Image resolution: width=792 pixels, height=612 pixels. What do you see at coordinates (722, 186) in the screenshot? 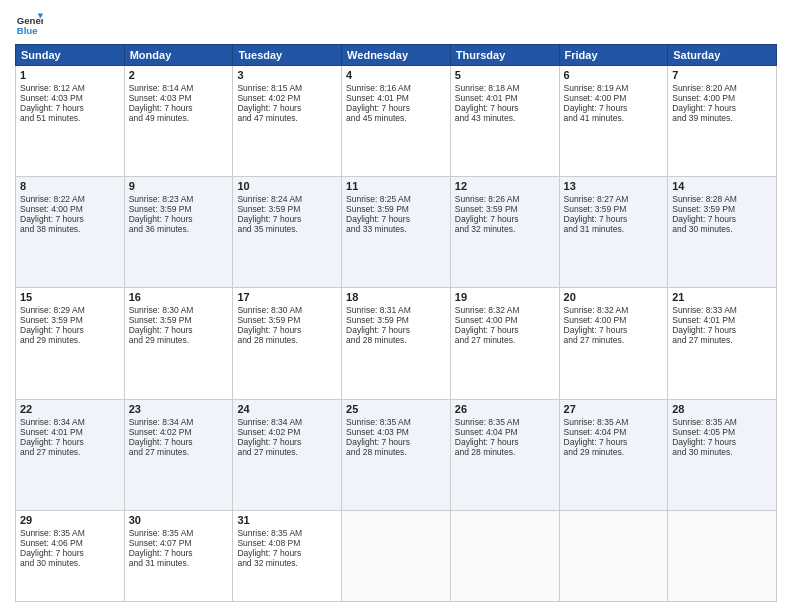
I see `day-number: 14` at bounding box center [722, 186].